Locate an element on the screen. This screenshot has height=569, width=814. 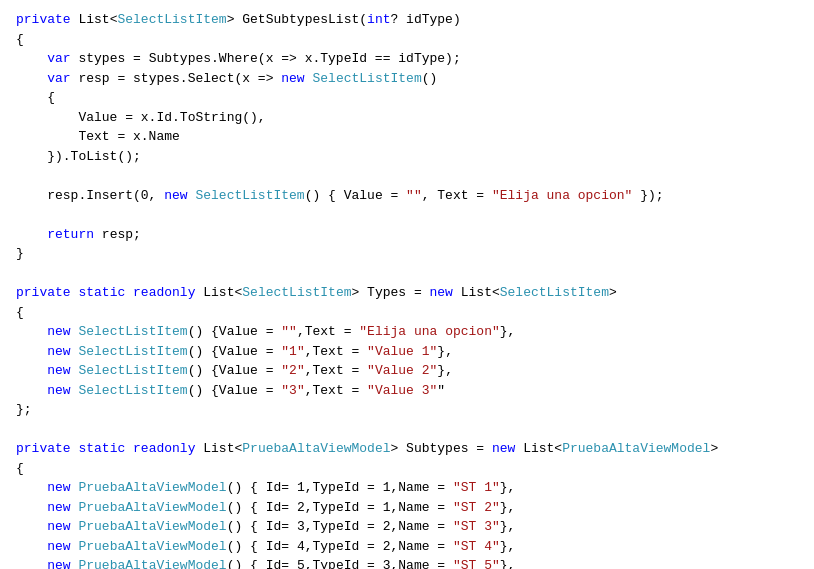
code-token: }); is located at coordinates (648, 196).